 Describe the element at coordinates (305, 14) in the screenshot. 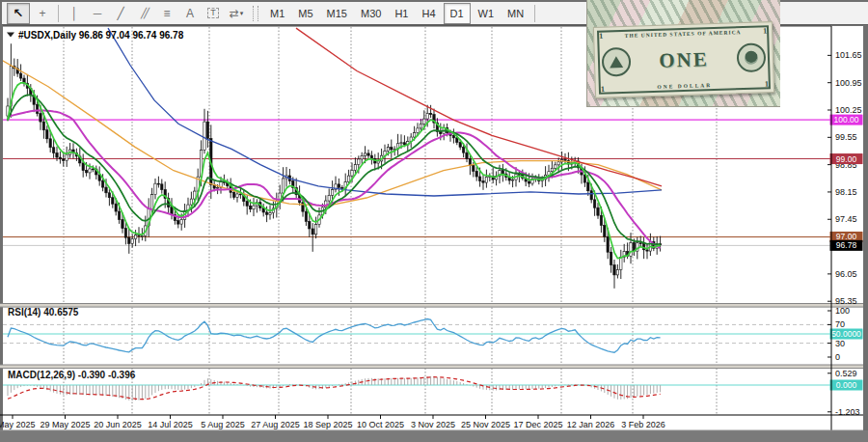

I see `timeframe-M5-button: M5` at that location.